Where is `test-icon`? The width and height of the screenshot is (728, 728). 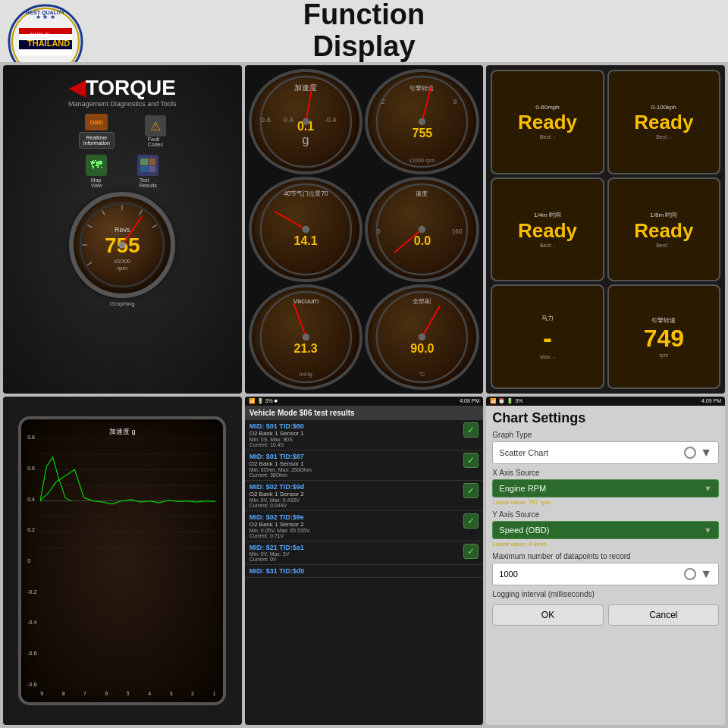
test-icon is located at coordinates (148, 165).